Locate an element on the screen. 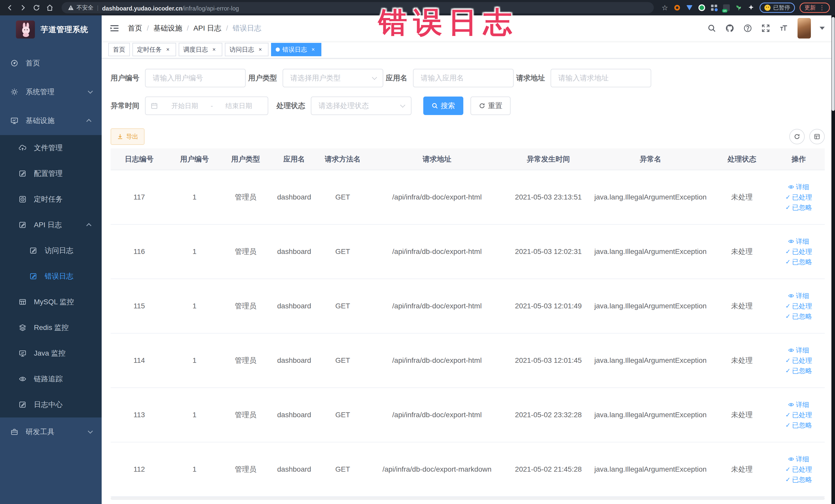  sidebar-item-api-log: API 日志 is located at coordinates (51, 225).